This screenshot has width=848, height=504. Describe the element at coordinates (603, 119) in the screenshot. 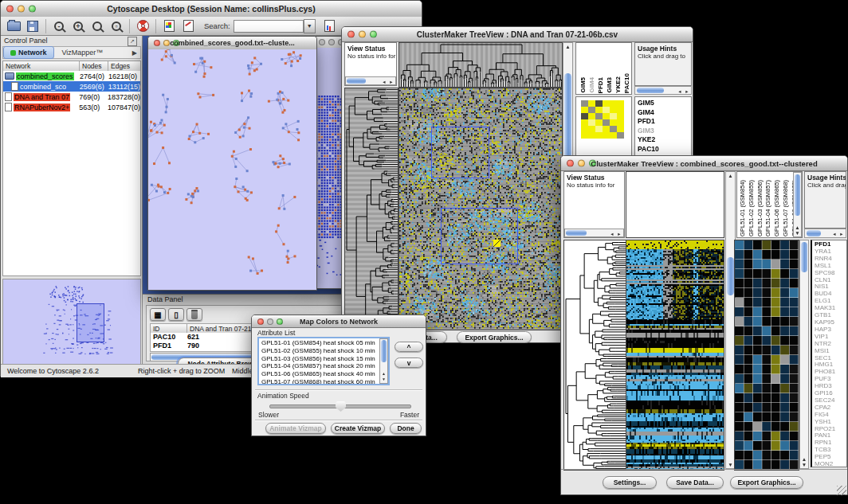

I see `similarity-matrix` at that location.